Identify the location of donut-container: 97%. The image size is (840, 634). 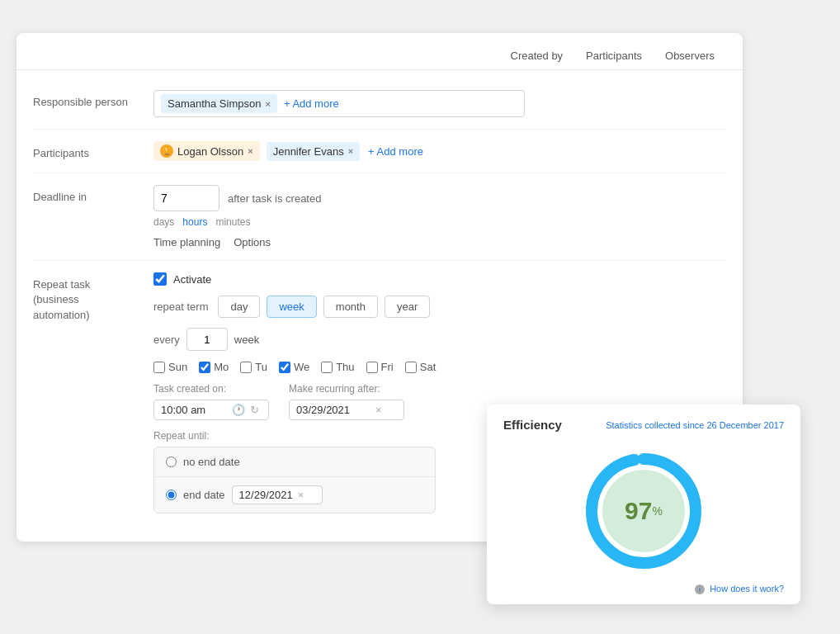
(644, 511).